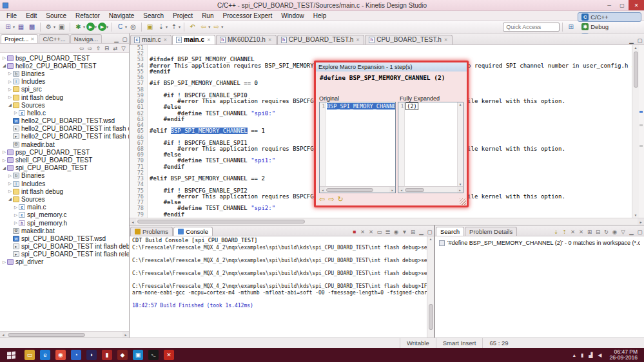 The height and width of the screenshot is (362, 644). I want to click on back-icon: ⇦, so click(204, 27).